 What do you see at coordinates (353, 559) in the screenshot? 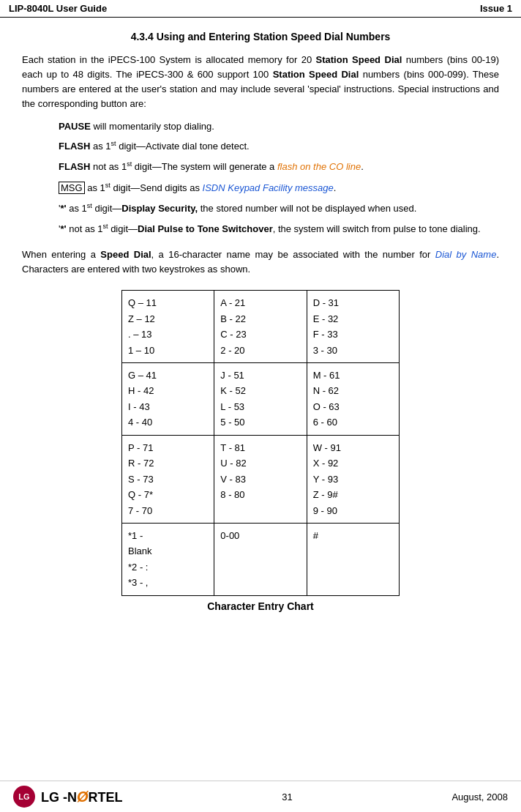
I see `table-cell: #` at bounding box center [353, 559].